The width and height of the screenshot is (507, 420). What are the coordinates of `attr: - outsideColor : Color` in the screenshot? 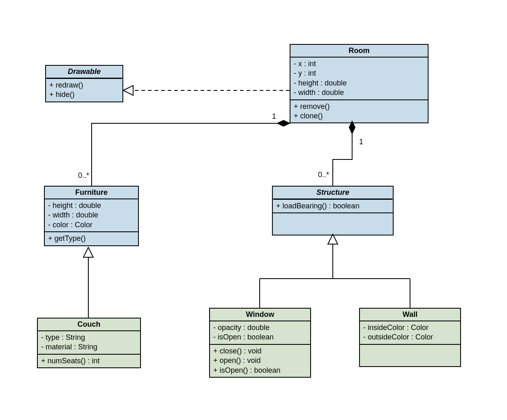 It's located at (410, 337).